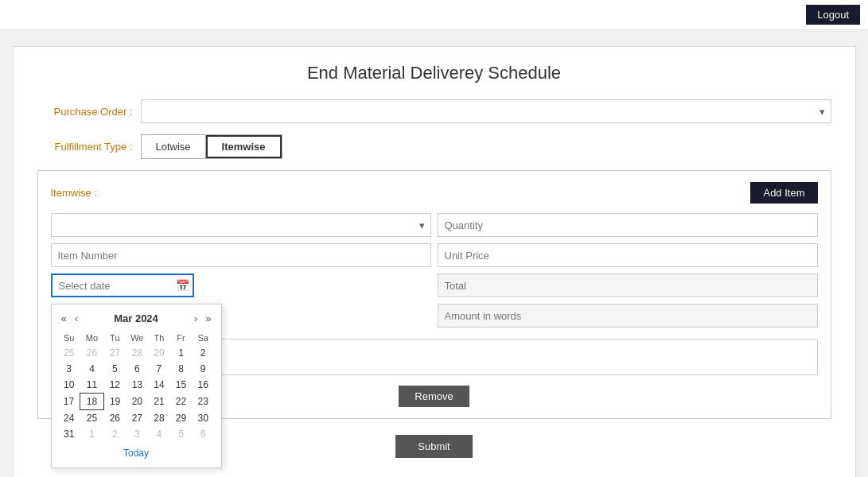 The height and width of the screenshot is (477, 868). Describe the element at coordinates (159, 385) in the screenshot. I see `calendar-day: 14` at that location.